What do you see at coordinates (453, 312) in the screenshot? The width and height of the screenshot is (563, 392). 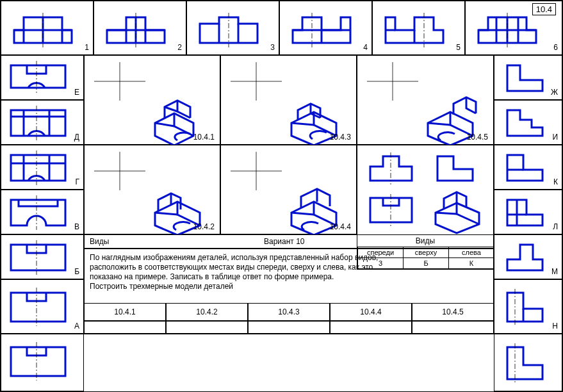 I see `bottom-label-5: 10.4.5` at bounding box center [453, 312].